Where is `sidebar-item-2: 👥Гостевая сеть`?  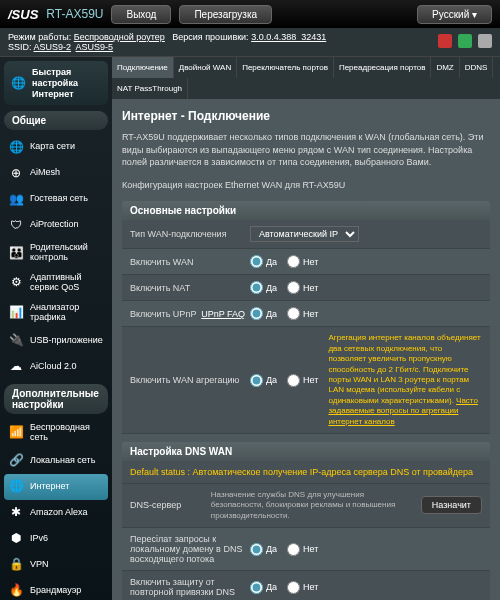
sidebar-item-2: 👥Гостевая сеть is located at coordinates (56, 199).